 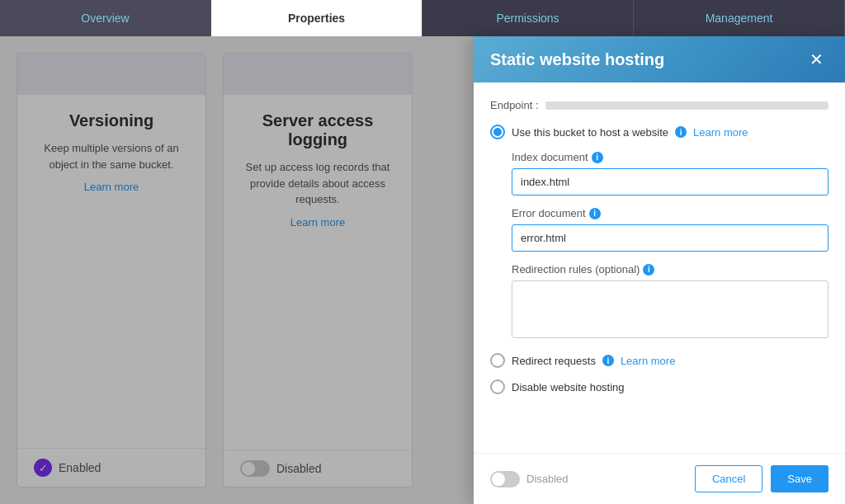 What do you see at coordinates (498, 132) in the screenshot?
I see `radio-use-bucket-button` at bounding box center [498, 132].